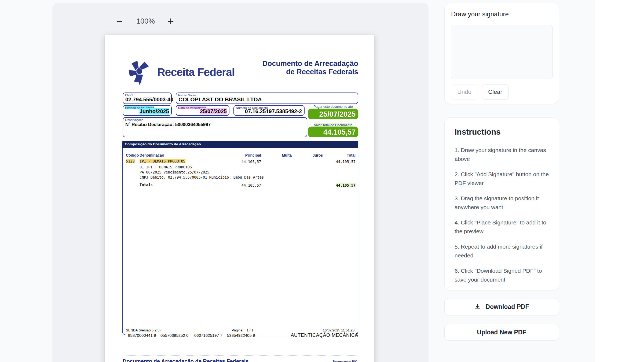 This screenshot has height=362, width=644. I want to click on field-vencimento-value: 25/07/2025, so click(213, 112).